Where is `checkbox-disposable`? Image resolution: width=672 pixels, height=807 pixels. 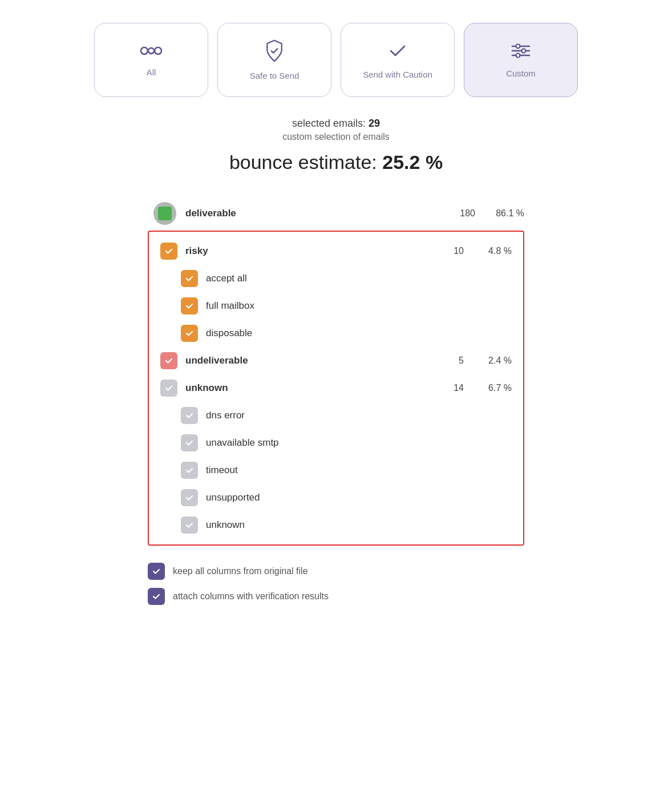
checkbox-disposable is located at coordinates (189, 333).